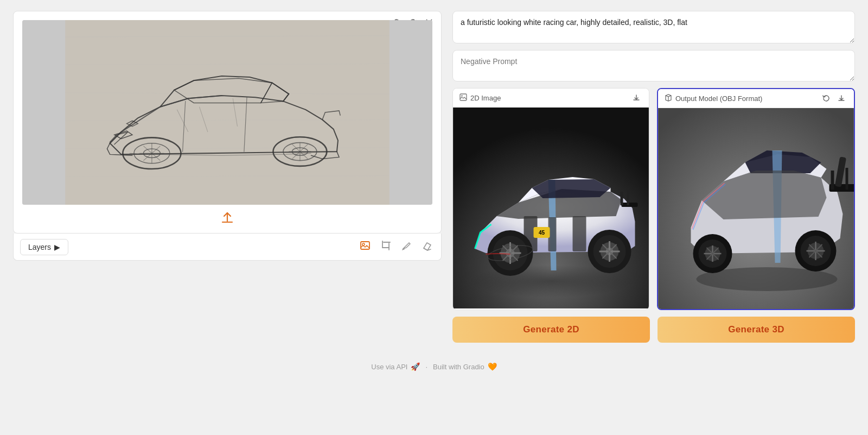 This screenshot has width=868, height=435. I want to click on eraser-tool-icon, so click(427, 247).